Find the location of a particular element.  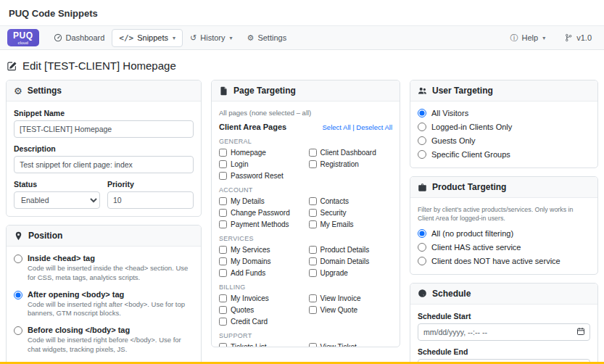

page-checkbox-item: Upgrade is located at coordinates (351, 273).